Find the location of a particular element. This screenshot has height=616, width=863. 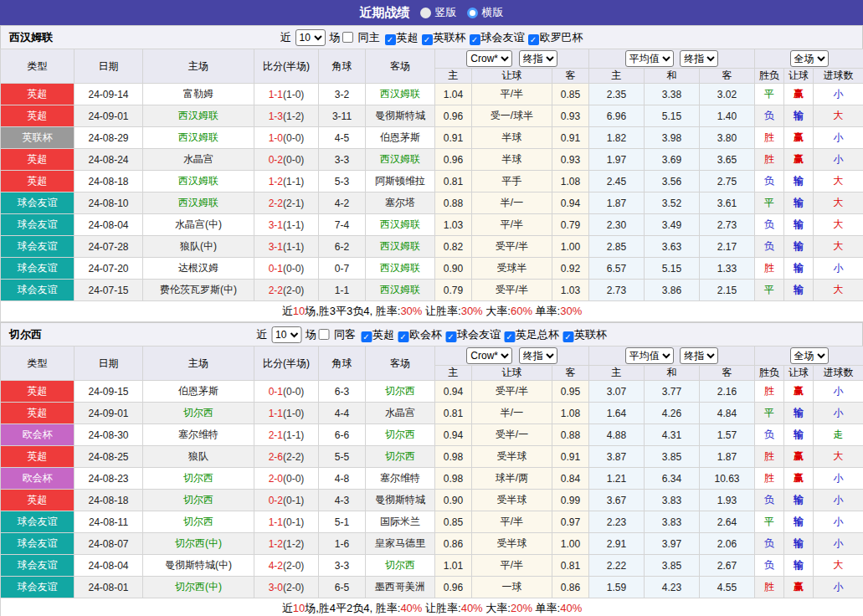

result-wdl-cell: 胜 is located at coordinates (770, 392).